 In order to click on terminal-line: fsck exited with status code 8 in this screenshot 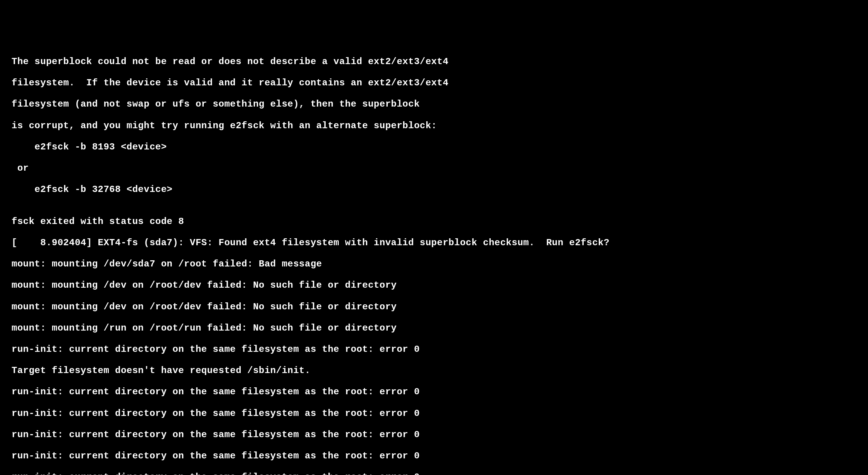, I will do `click(436, 222)`.